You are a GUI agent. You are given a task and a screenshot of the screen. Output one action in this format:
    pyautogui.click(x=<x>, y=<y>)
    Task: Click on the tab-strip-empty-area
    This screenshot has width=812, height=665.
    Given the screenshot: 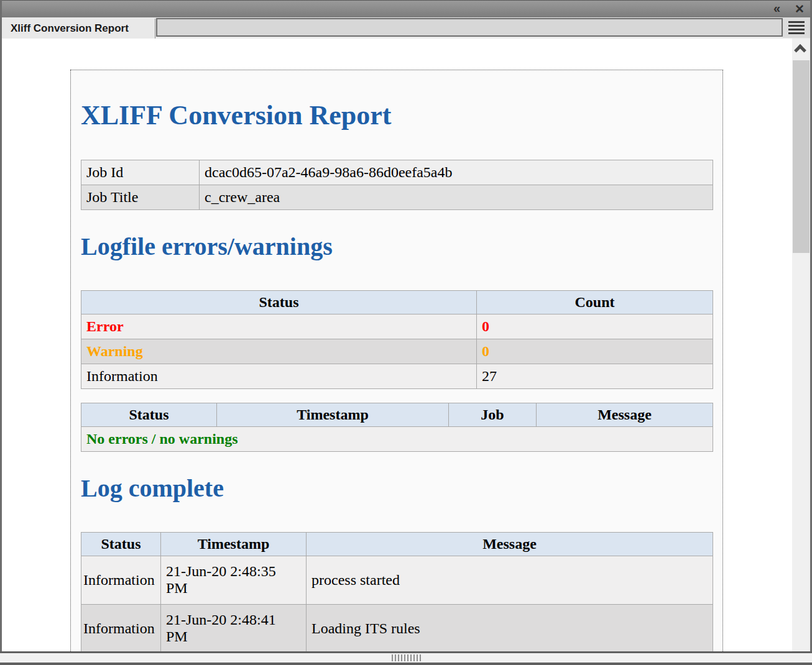 What is the action you would take?
    pyautogui.click(x=469, y=27)
    